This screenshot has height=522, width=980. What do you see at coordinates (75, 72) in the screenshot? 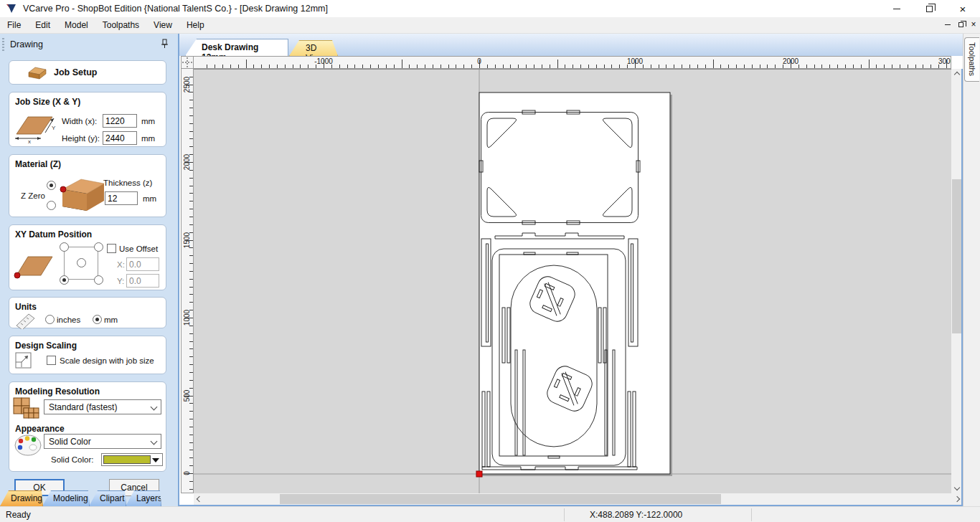
I see `job-setup-label: Job Setup` at bounding box center [75, 72].